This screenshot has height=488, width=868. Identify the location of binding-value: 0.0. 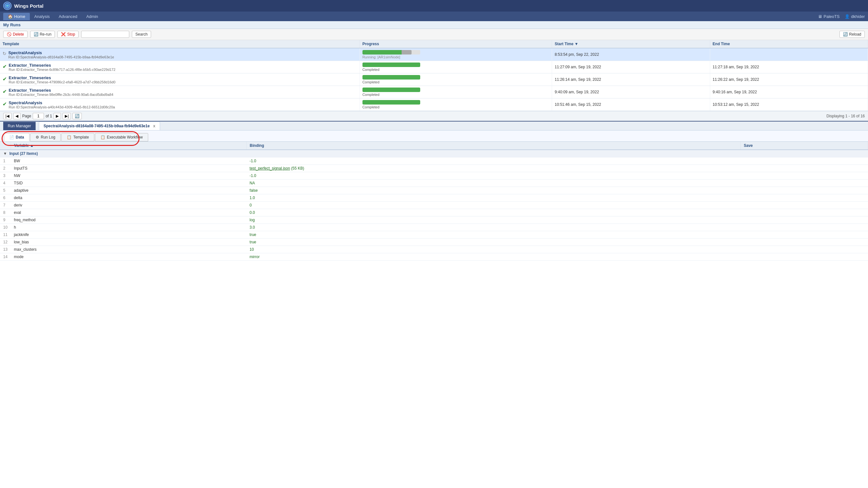
(252, 213).